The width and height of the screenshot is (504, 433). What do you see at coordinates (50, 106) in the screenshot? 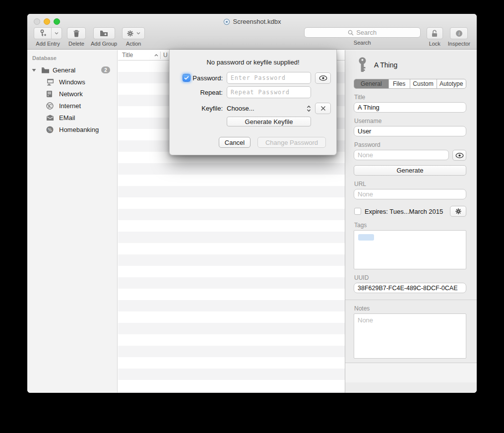
I see `globe-icon` at bounding box center [50, 106].